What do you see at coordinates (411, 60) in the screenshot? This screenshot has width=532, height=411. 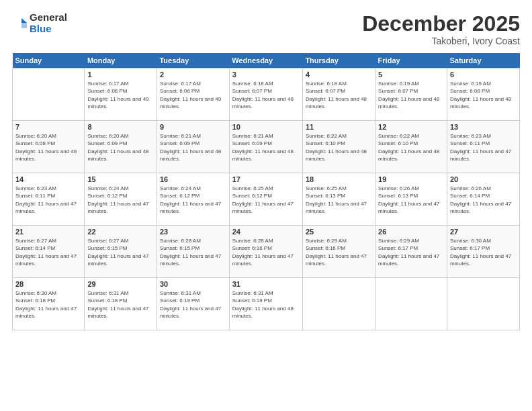 I see `col-friday: Friday` at bounding box center [411, 60].